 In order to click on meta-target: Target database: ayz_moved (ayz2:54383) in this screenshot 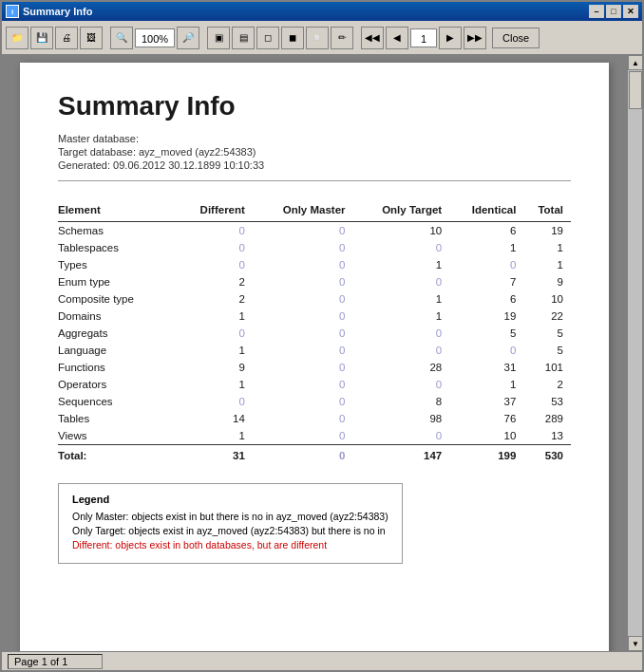, I will do `click(314, 152)`.